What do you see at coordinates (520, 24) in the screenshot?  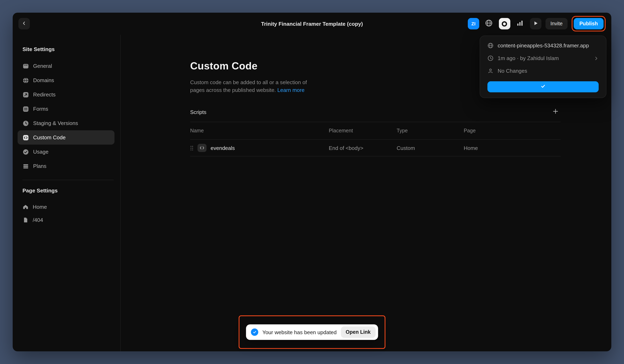 I see `analytics-button` at bounding box center [520, 24].